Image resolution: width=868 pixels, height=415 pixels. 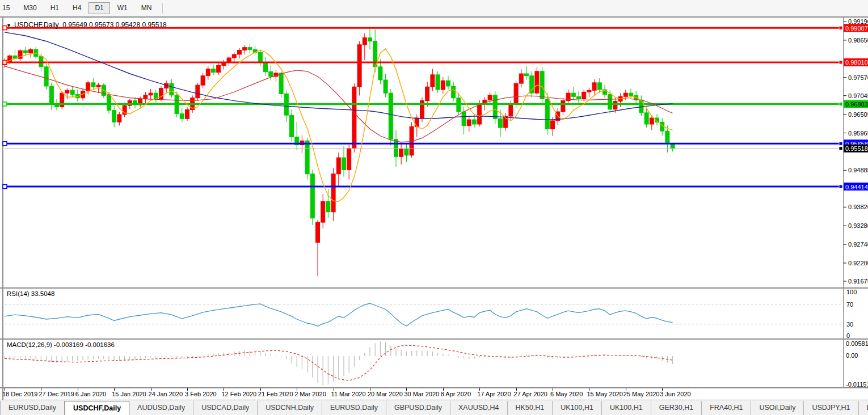 I want to click on date-label: 20 Mar 2020, so click(x=385, y=394).